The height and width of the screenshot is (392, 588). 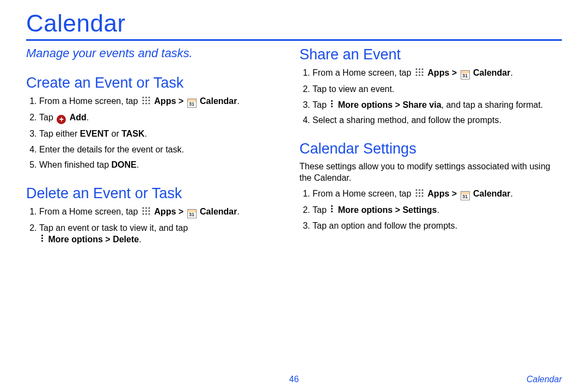 What do you see at coordinates (157, 83) in the screenshot?
I see `heading-create: Create an Event or Task` at bounding box center [157, 83].